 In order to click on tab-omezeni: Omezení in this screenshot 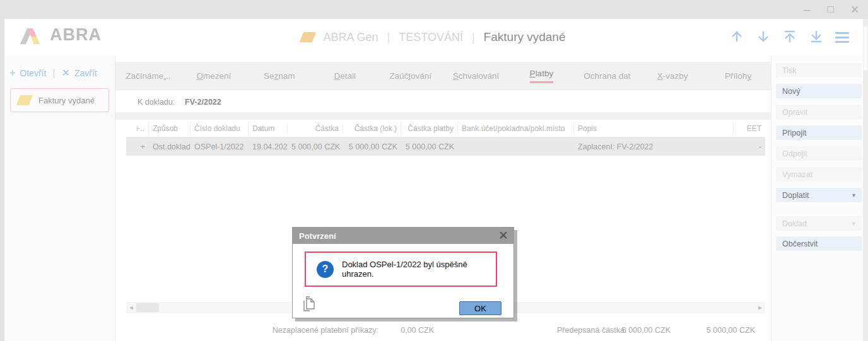, I will do `click(214, 76)`.